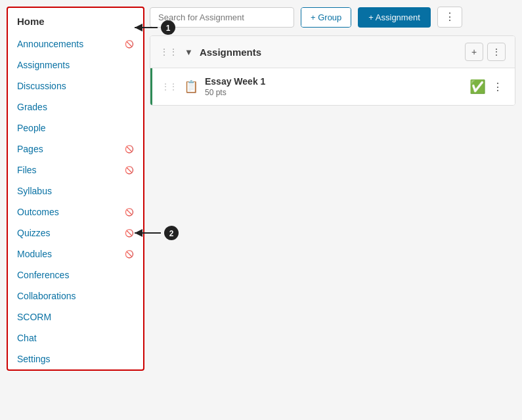  Describe the element at coordinates (76, 107) in the screenshot. I see `sidebar-item-grades: Grades` at that location.